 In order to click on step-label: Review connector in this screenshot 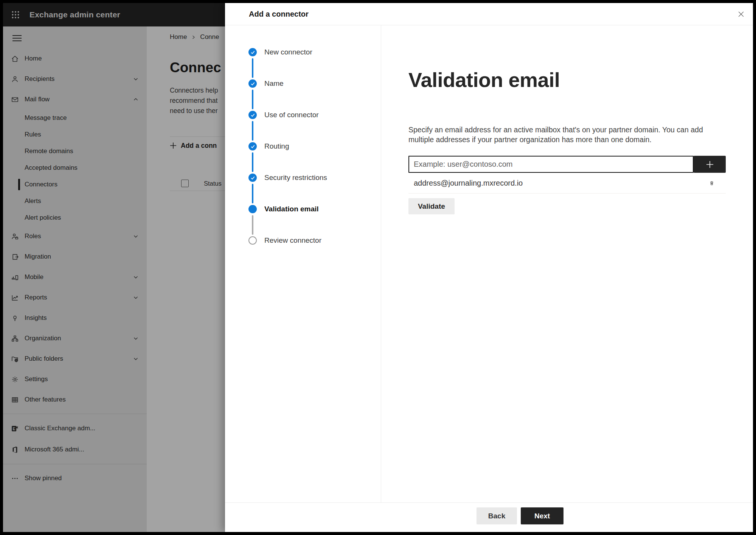, I will do `click(293, 240)`.